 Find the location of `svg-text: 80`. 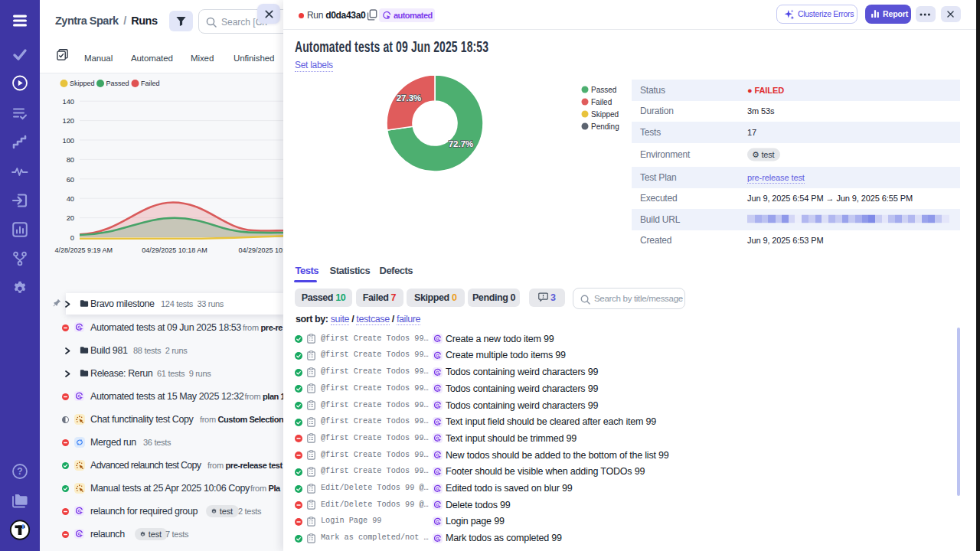

svg-text: 80 is located at coordinates (70, 160).